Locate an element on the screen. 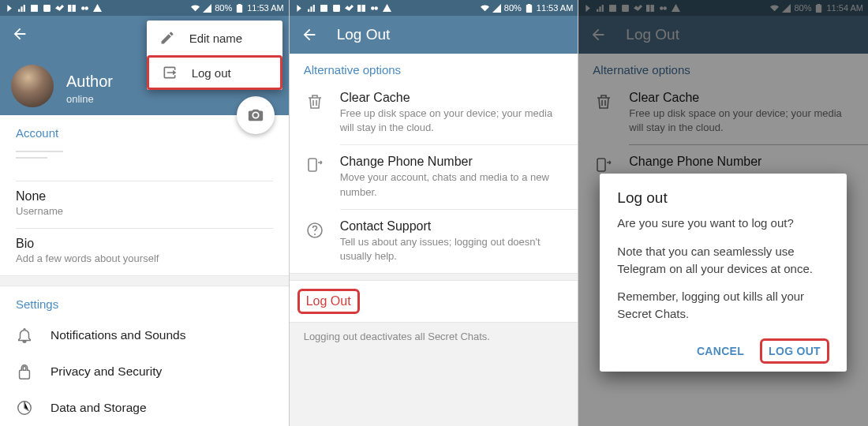  dialog-title: Log out is located at coordinates (723, 198).